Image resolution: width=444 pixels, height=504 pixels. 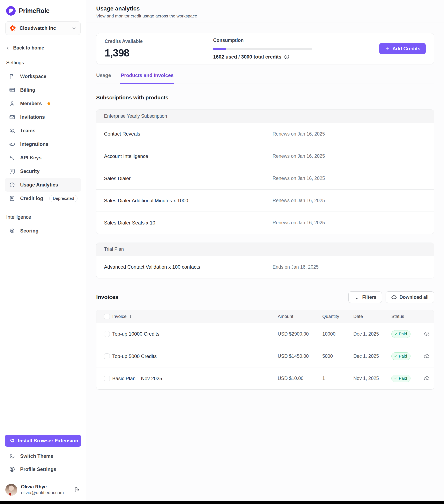 I want to click on column-status: Status, so click(x=408, y=317).